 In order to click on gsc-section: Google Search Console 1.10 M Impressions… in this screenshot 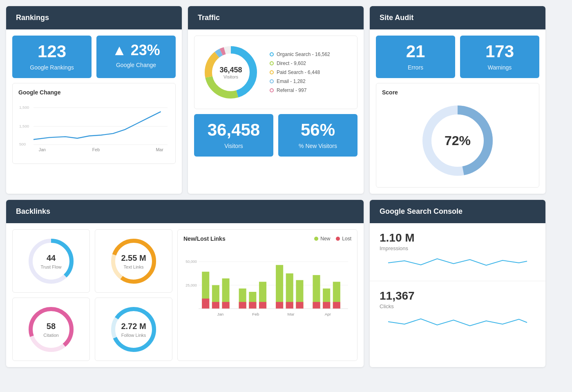, I will do `click(458, 284)`.